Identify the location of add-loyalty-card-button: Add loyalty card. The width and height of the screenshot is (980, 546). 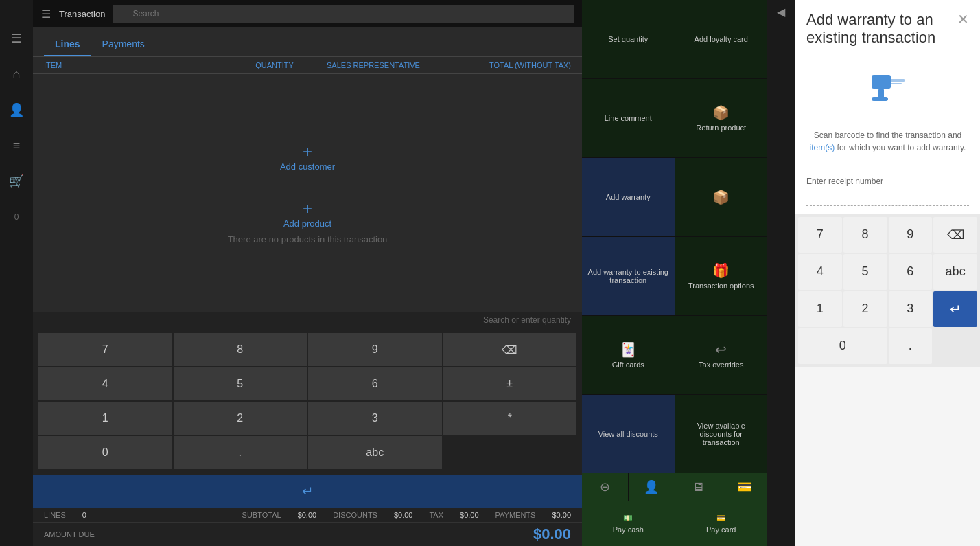
(722, 39).